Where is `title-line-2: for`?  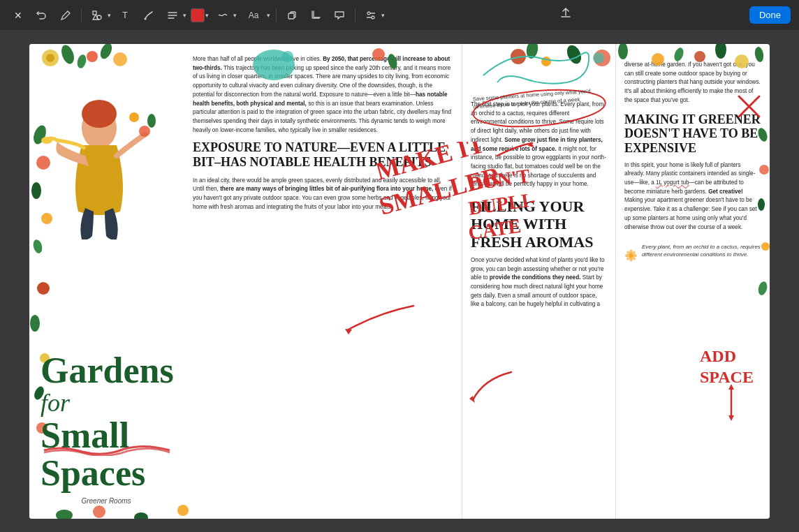
title-line-2: for is located at coordinates (106, 404).